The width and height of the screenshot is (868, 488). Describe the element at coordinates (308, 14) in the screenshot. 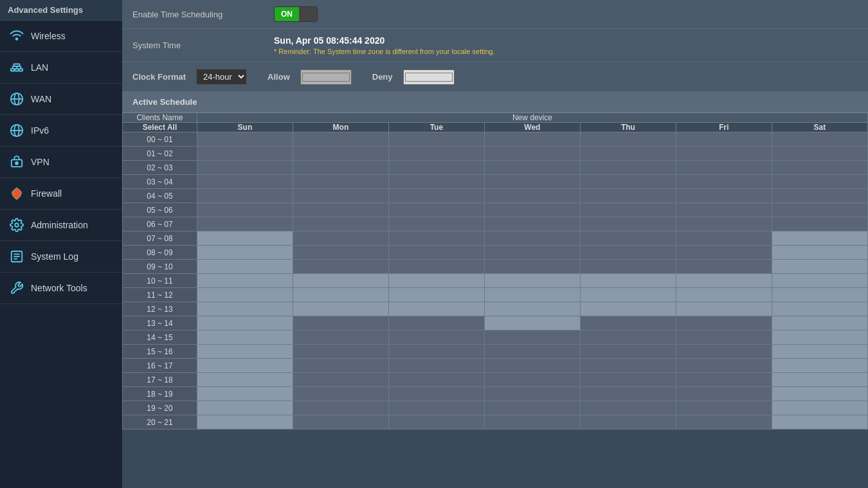

I see `toggle-off-state` at that location.